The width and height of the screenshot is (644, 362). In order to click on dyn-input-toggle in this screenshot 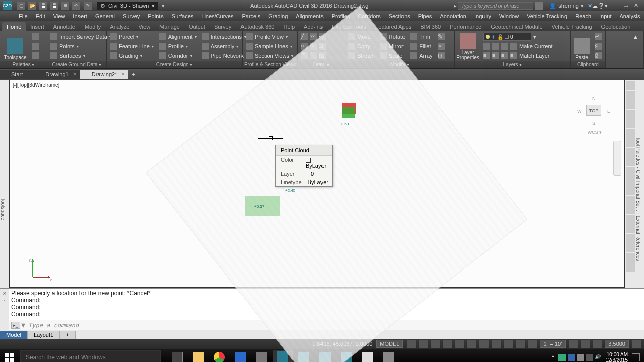, I will do `click(484, 344)`.